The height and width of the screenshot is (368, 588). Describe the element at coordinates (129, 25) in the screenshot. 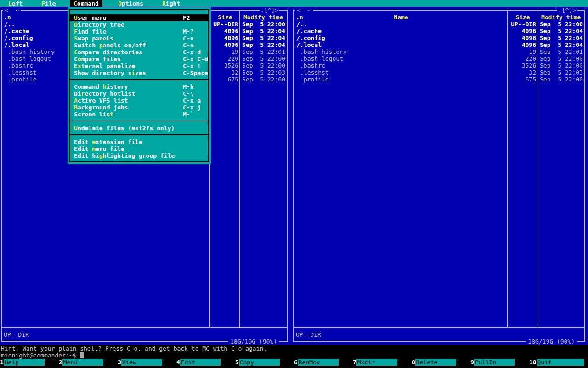

I see `menu-item-label: Directory tree` at that location.